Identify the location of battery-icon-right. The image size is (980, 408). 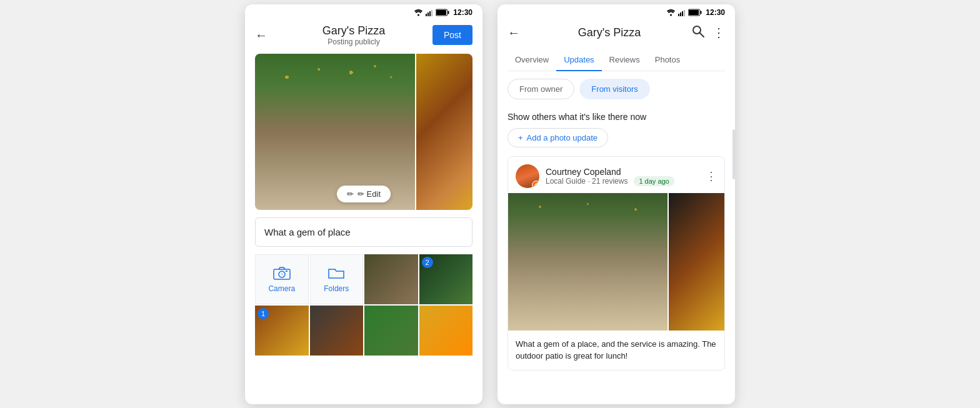
(695, 12).